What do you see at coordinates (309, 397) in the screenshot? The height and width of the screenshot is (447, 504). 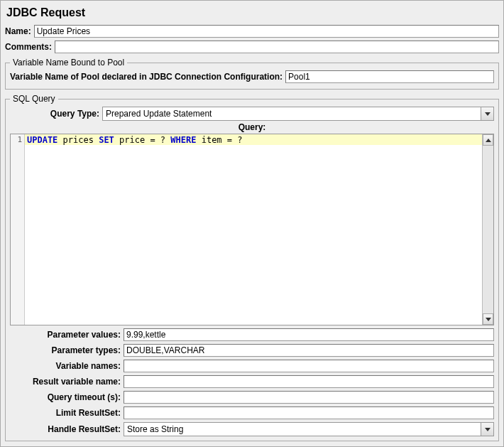 I see `query-timeout-input` at bounding box center [309, 397].